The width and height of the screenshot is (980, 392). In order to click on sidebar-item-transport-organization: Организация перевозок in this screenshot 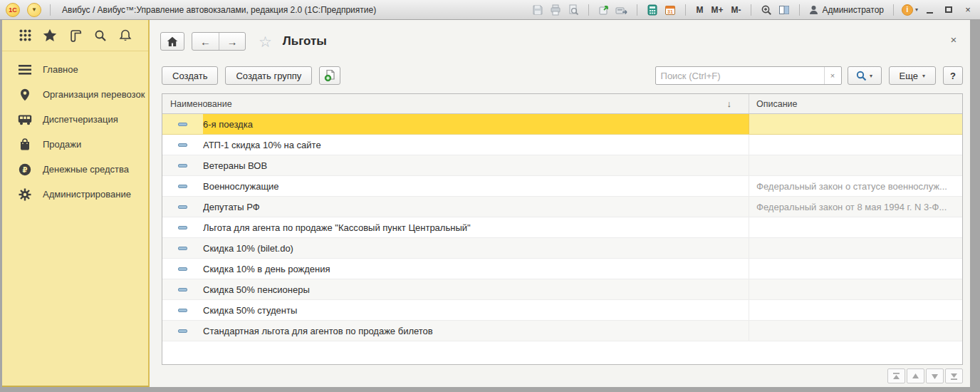, I will do `click(75, 94)`.